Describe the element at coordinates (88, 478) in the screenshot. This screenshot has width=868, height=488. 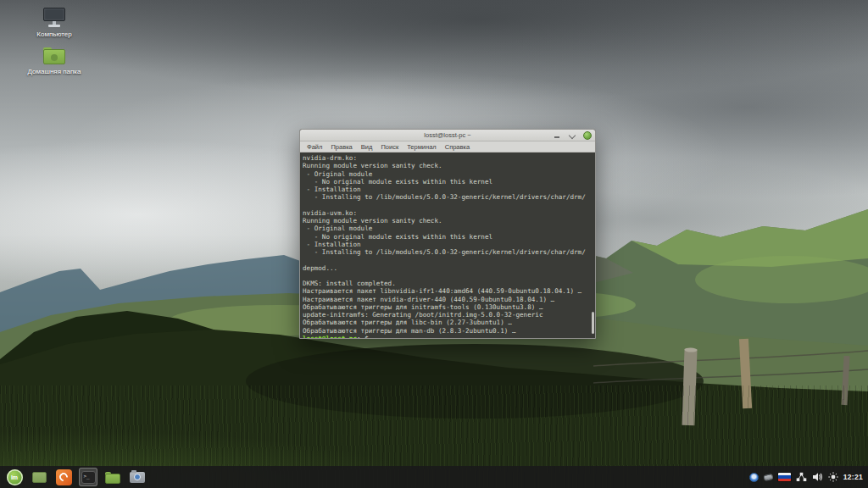
I see `terminal-icon: >_` at that location.